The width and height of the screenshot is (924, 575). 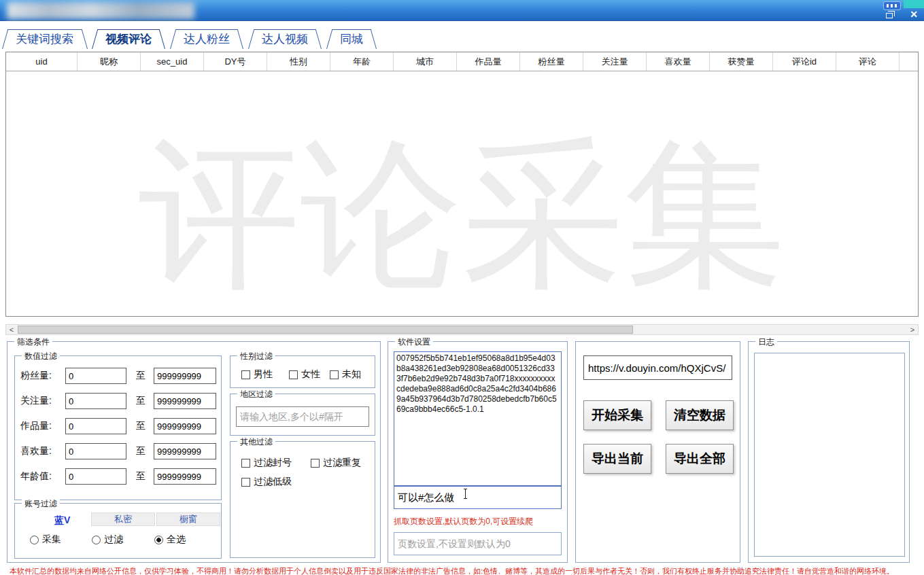 What do you see at coordinates (912, 330) in the screenshot?
I see `scroll-right-arrow-icon: >` at bounding box center [912, 330].